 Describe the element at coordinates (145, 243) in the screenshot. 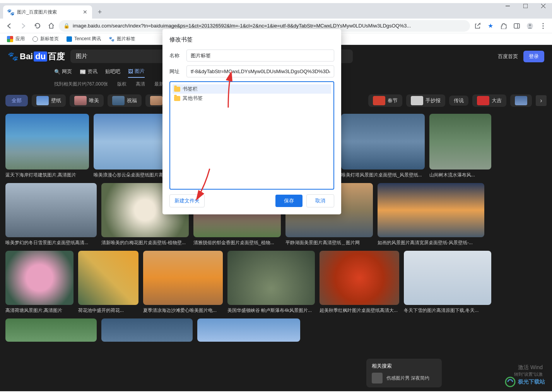

I see `image-caption: 清新唯美的白梅花图片桌面壁纸-植物壁...` at that location.